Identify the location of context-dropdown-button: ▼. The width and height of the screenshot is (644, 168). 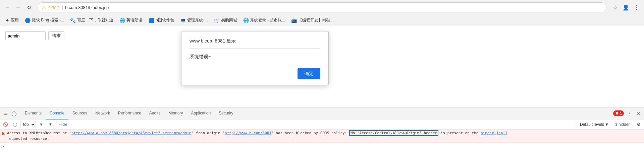
(41, 124).